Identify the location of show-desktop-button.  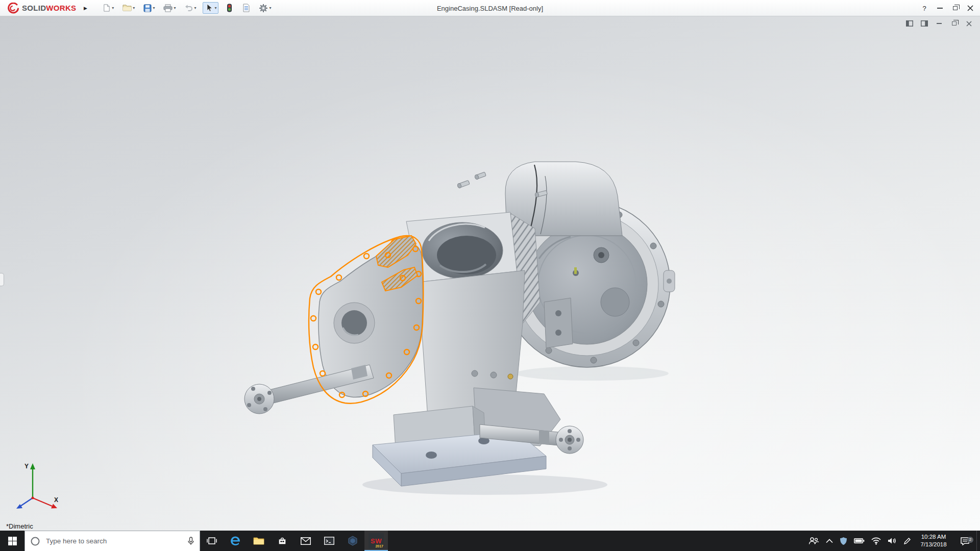
(978, 541).